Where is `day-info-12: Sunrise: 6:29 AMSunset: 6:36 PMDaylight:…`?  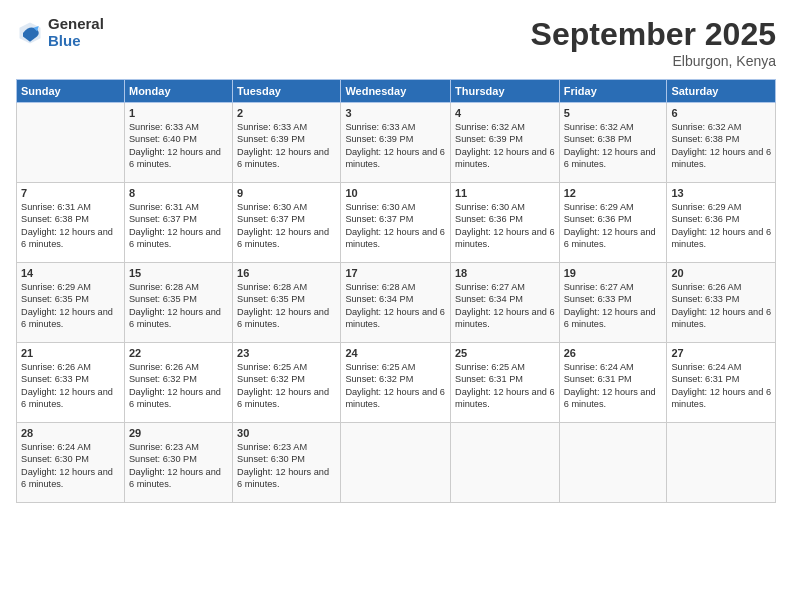
day-info-12: Sunrise: 6:29 AMSunset: 6:36 PMDaylight:… is located at coordinates (614, 226).